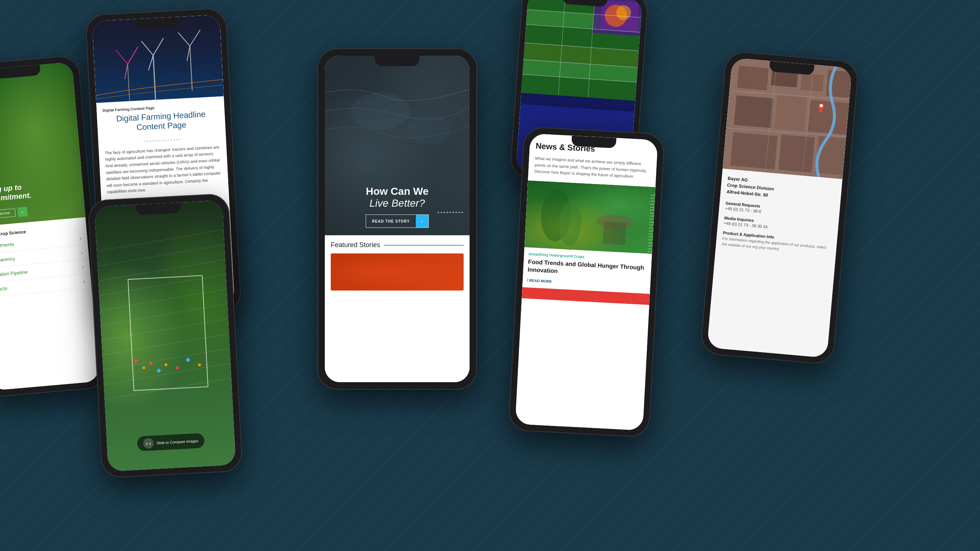 This screenshot has width=980, height=551. What do you see at coordinates (588, 243) in the screenshot?
I see `news-card: Unearthing Underground Crops Food Trends…` at bounding box center [588, 243].